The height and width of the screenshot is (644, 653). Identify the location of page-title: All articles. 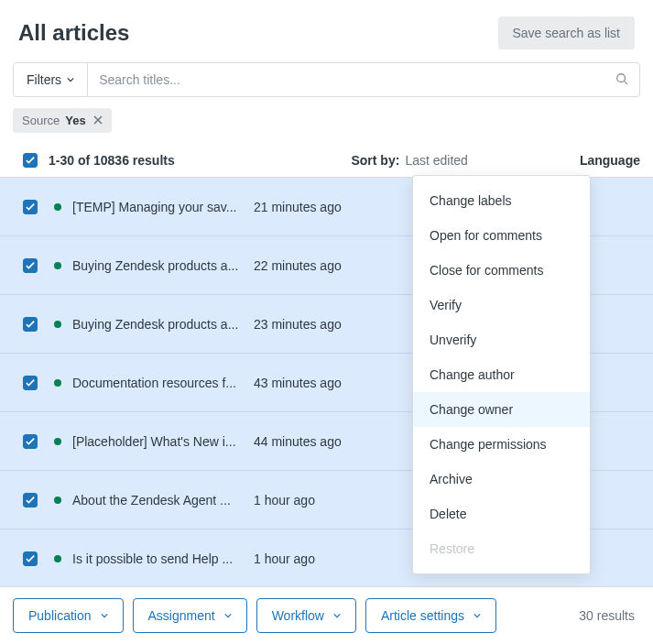
(73, 33).